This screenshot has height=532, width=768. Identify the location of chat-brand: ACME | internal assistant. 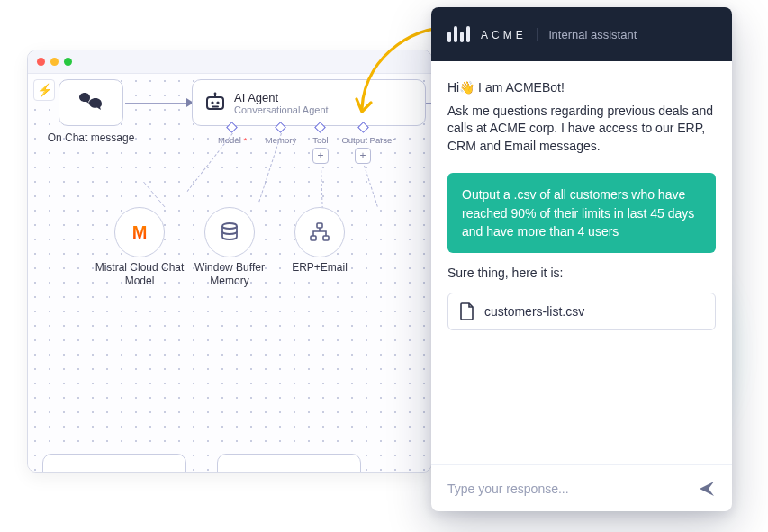
(558, 34).